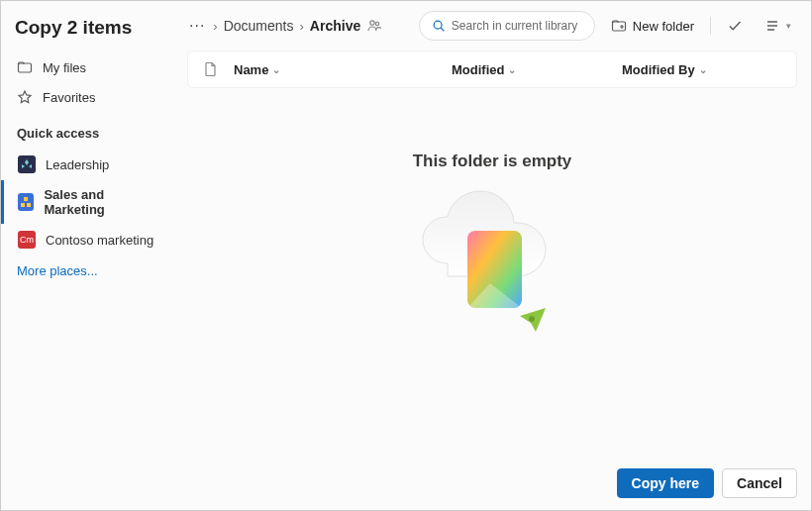 The height and width of the screenshot is (511, 812). Describe the element at coordinates (374, 26) in the screenshot. I see `people-icon` at that location.